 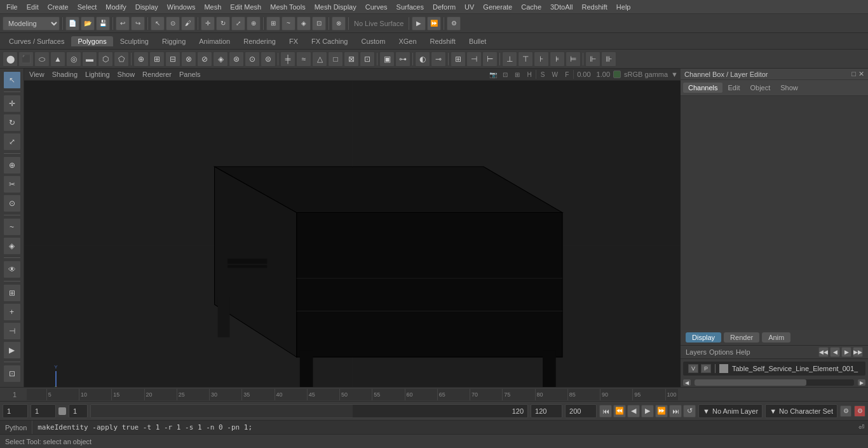 I want to click on sculpt-btn: ~, so click(x=12, y=227).